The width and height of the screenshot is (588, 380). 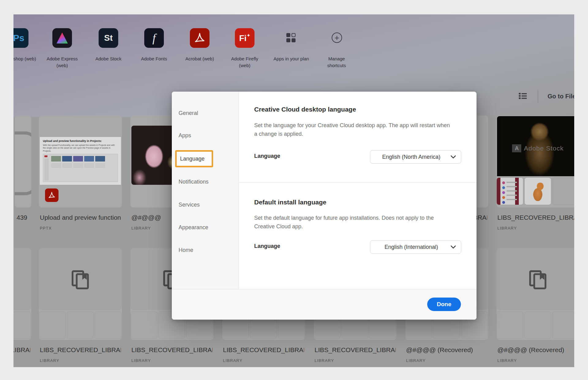 What do you see at coordinates (538, 97) in the screenshot?
I see `toolbar-divider` at bounding box center [538, 97].